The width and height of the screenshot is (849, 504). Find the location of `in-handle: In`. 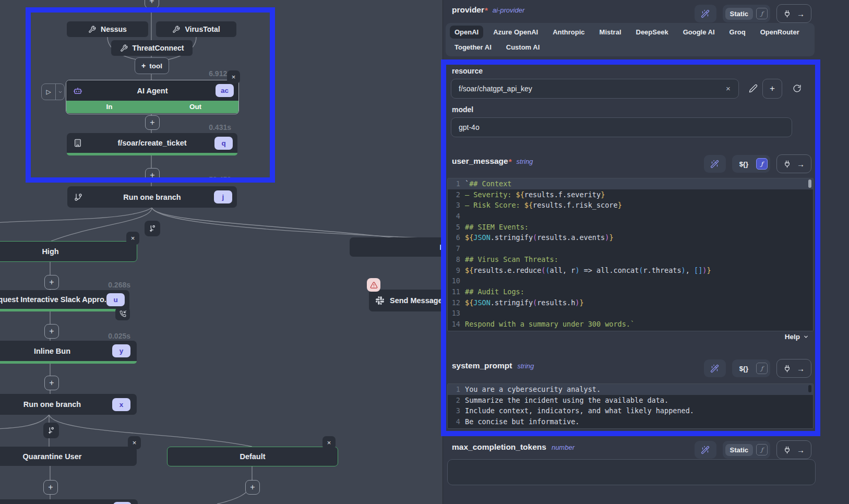

in-handle: In is located at coordinates (110, 107).